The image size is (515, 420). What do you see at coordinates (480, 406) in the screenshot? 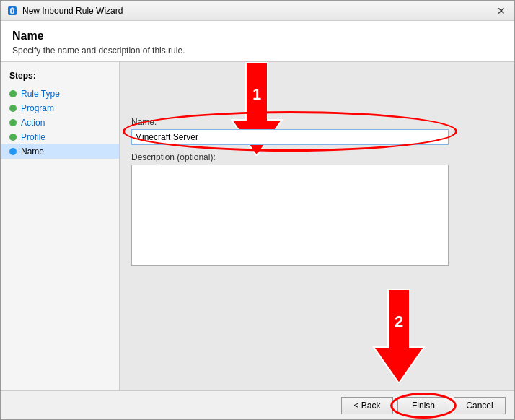
I see `cancel-button: Cancel` at bounding box center [480, 406].